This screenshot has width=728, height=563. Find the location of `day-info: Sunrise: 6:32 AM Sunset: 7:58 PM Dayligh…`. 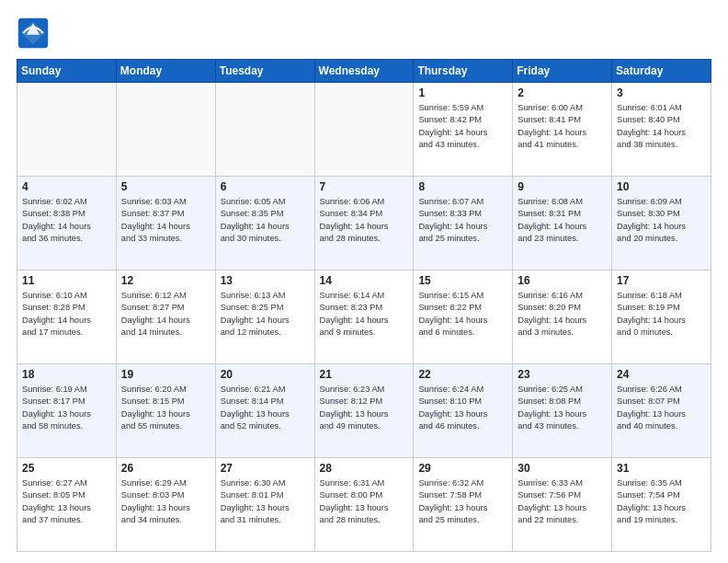

day-info: Sunrise: 6:32 AM Sunset: 7:58 PM Dayligh… is located at coordinates (463, 502).